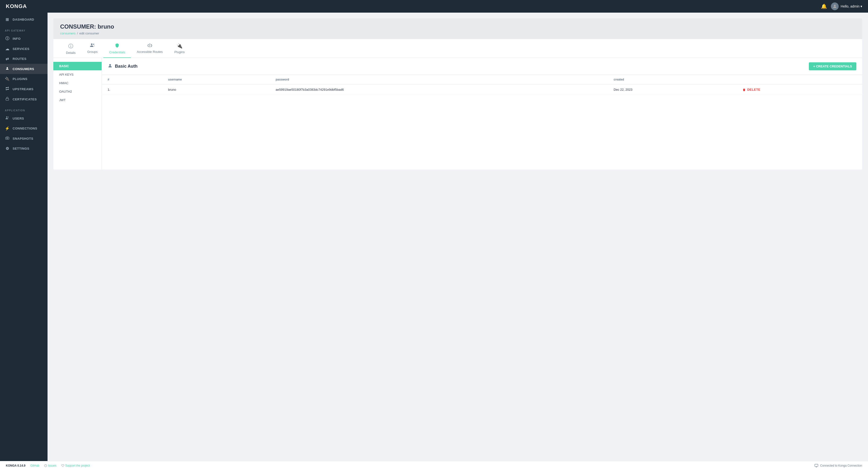 The width and height of the screenshot is (868, 470). I want to click on support-link: Support the project, so click(78, 466).